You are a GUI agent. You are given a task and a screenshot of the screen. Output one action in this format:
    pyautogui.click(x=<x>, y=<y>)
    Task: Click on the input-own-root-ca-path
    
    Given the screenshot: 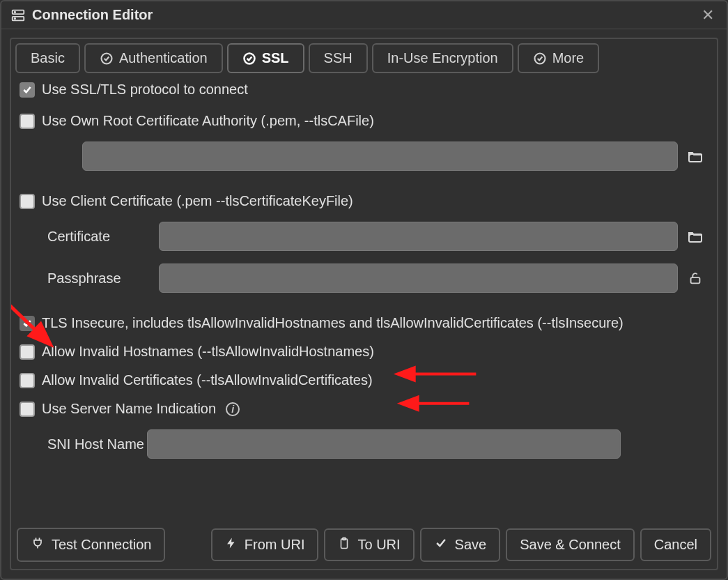 What is the action you would take?
    pyautogui.click(x=380, y=156)
    